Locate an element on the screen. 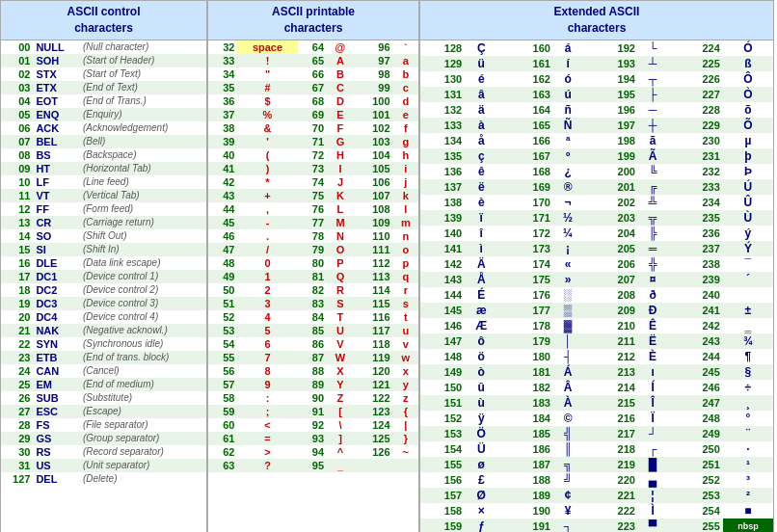  dec-cell: 16 is located at coordinates (17, 263).